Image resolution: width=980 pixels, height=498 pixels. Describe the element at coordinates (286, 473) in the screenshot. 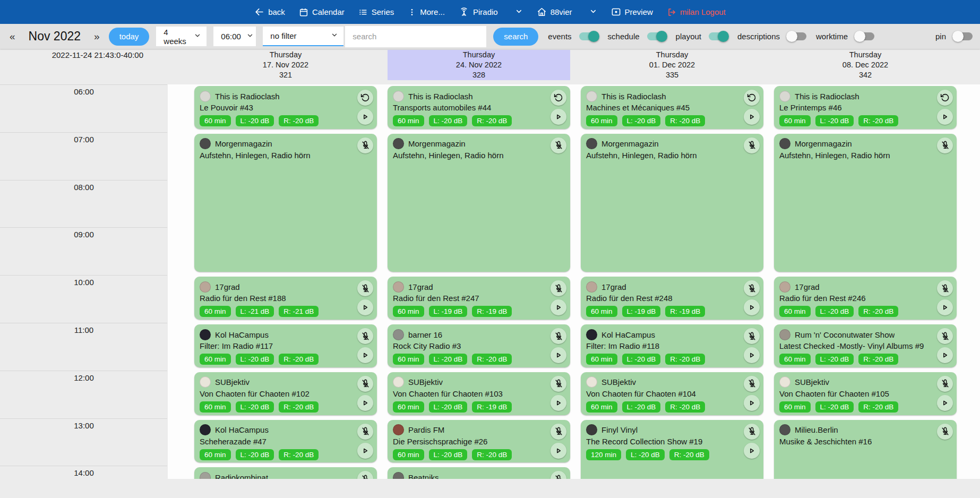

I see `event-card: Radiokombinat` at that location.